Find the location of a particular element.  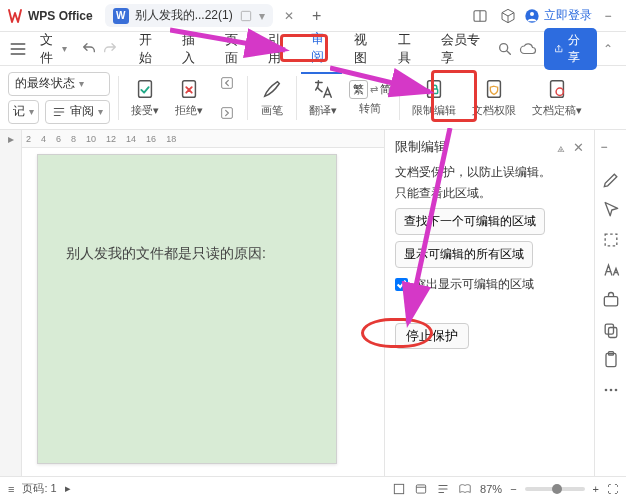

reject-button: 拒绝▾ is located at coordinates (189, 98).